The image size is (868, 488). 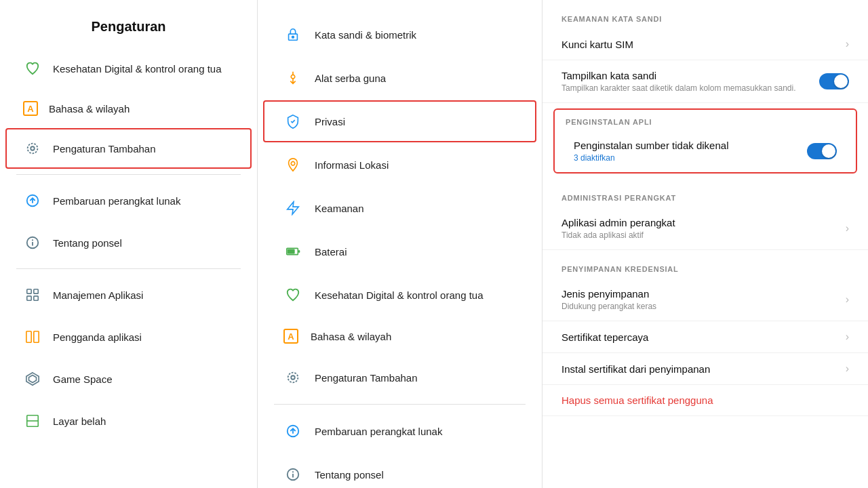 I want to click on mid-item-privasi: Privasi, so click(x=400, y=121).